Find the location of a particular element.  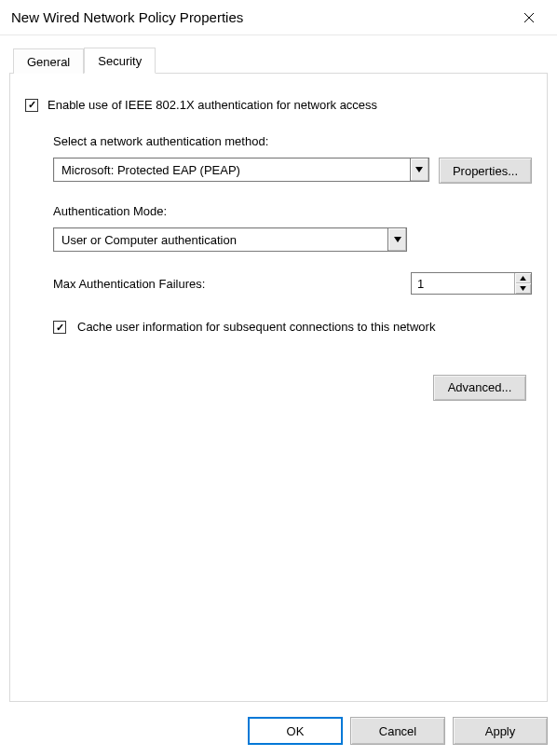

spinner-down-button is located at coordinates (523, 289).